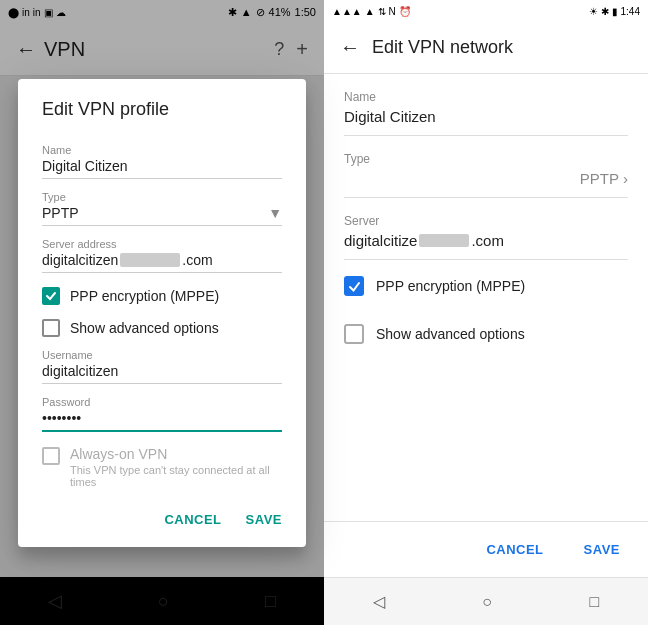 Image resolution: width=648 pixels, height=625 pixels. Describe the element at coordinates (162, 402) in the screenshot. I see `password-label: Password` at that location.